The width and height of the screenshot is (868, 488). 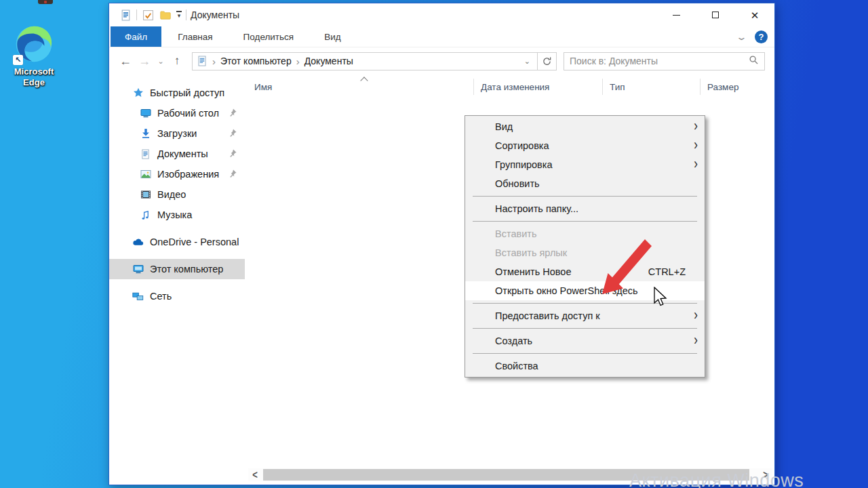 What do you see at coordinates (515, 87) in the screenshot?
I see `column-header-label: Дата изменения` at bounding box center [515, 87].